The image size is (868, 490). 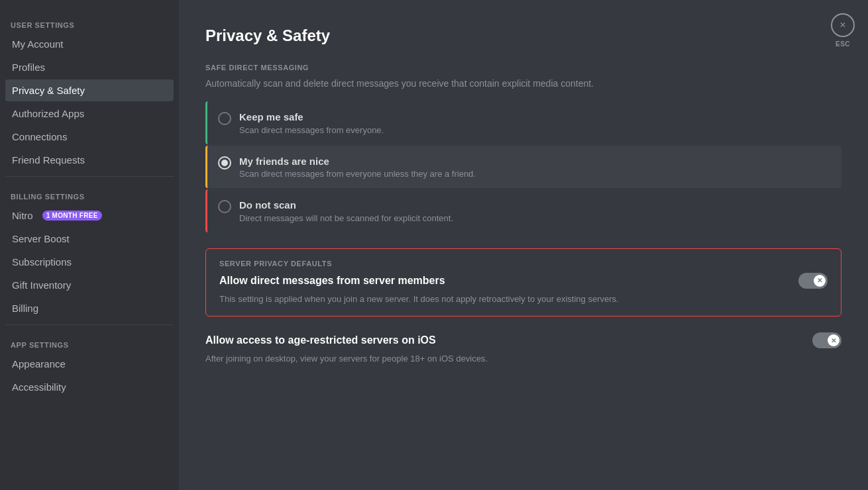 I want to click on sidebar-item-authorized-apps: Authorized Apps, so click(x=89, y=114).